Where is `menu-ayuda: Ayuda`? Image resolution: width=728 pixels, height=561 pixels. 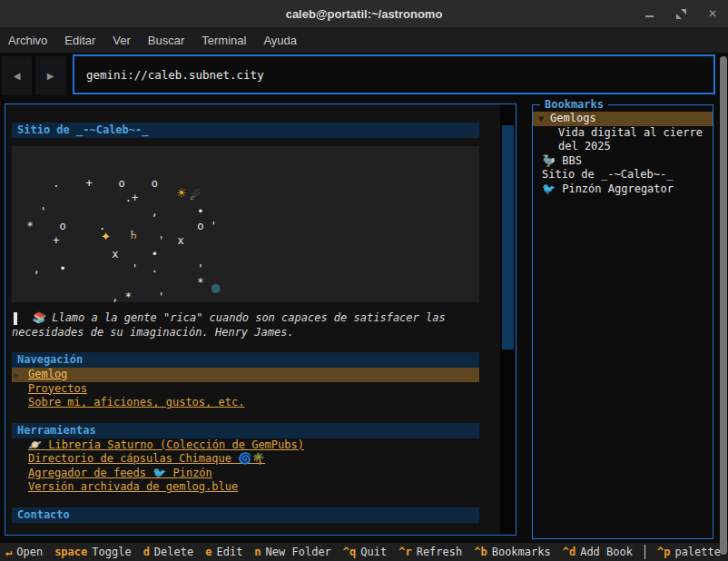 menu-ayuda: Ayuda is located at coordinates (280, 40).